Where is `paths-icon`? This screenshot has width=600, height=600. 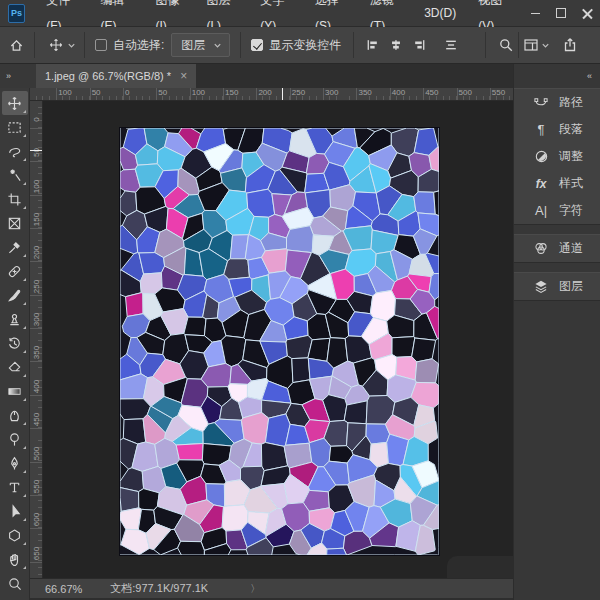 paths-icon is located at coordinates (541, 102).